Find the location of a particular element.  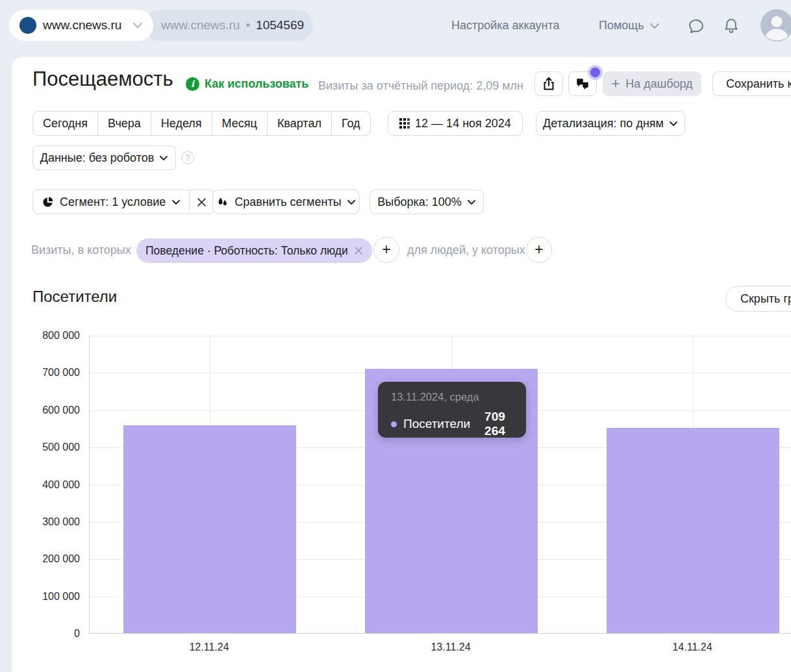

counter-site-label: www.cnews.ru is located at coordinates (200, 25).